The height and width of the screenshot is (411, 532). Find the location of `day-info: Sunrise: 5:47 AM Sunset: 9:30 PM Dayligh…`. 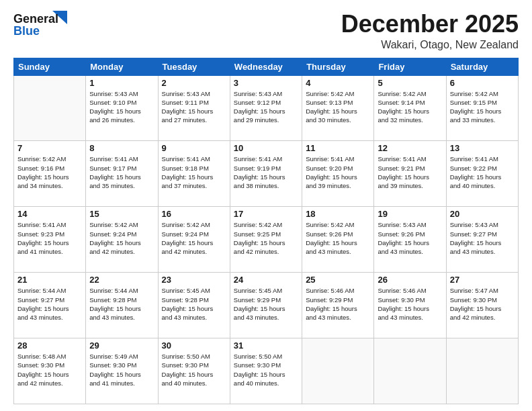

day-info: Sunrise: 5:47 AM Sunset: 9:30 PM Dayligh… is located at coordinates (482, 304).